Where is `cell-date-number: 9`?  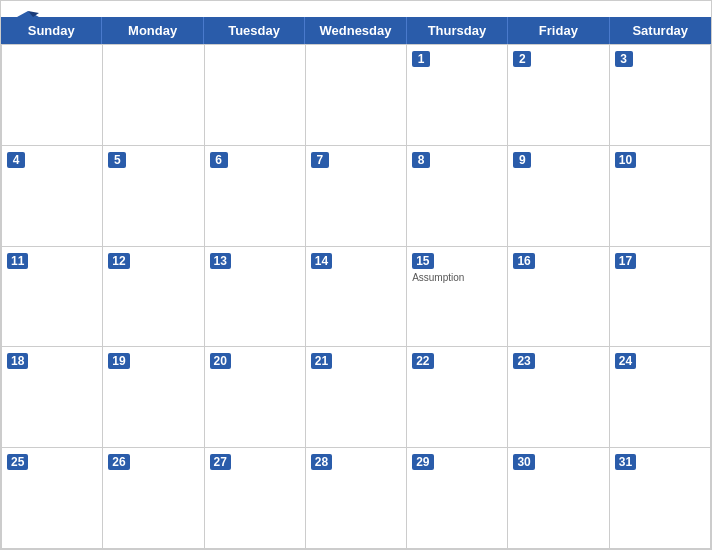 cell-date-number: 9 is located at coordinates (522, 160).